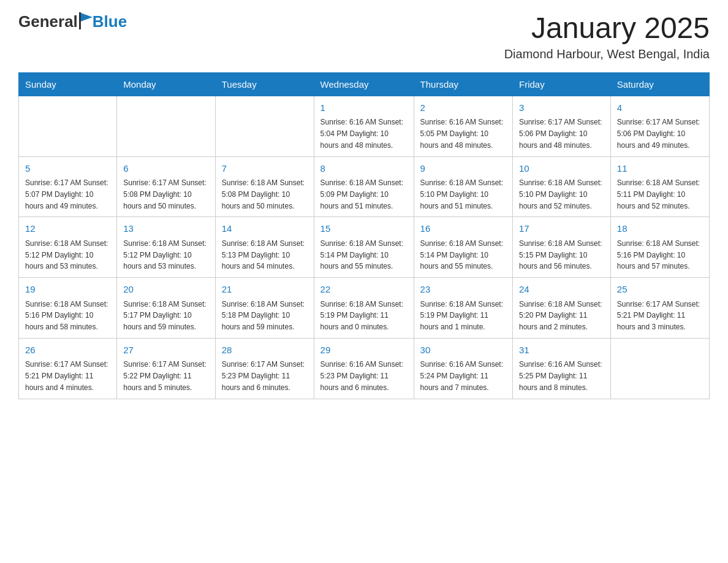 The height and width of the screenshot is (563, 728). Describe the element at coordinates (364, 289) in the screenshot. I see `day-number: 22` at that location.